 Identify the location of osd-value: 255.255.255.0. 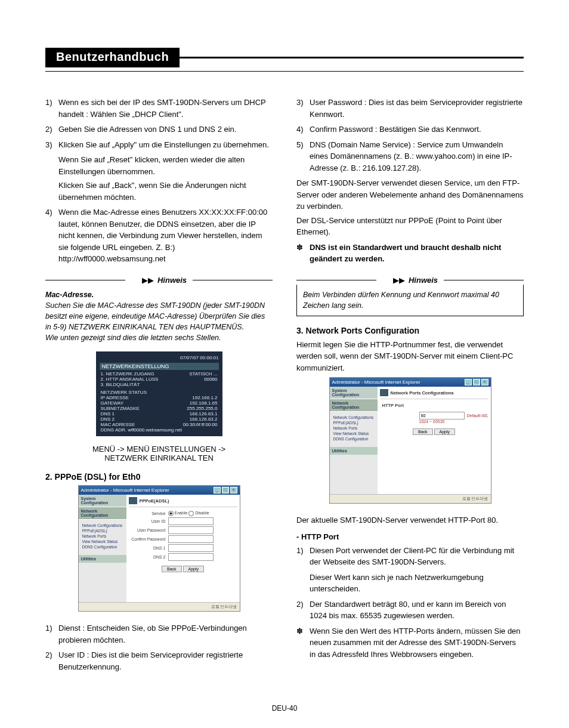
(202, 408).